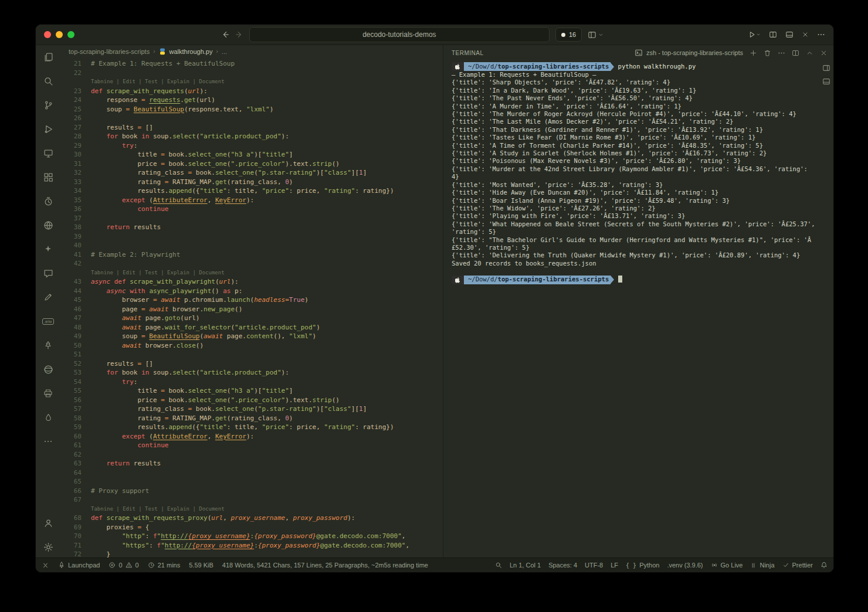 The image size is (868, 612). Describe the element at coordinates (252, 282) in the screenshot. I see `code-line: 43async def scrape_with_playwright(url):` at that location.